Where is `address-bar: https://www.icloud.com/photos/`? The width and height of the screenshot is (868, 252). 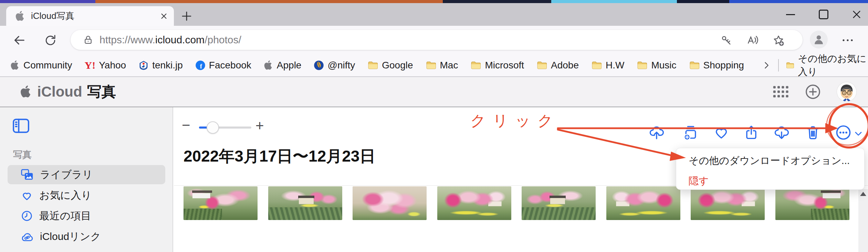 address-bar: https://www.icloud.com/photos/ is located at coordinates (437, 40).